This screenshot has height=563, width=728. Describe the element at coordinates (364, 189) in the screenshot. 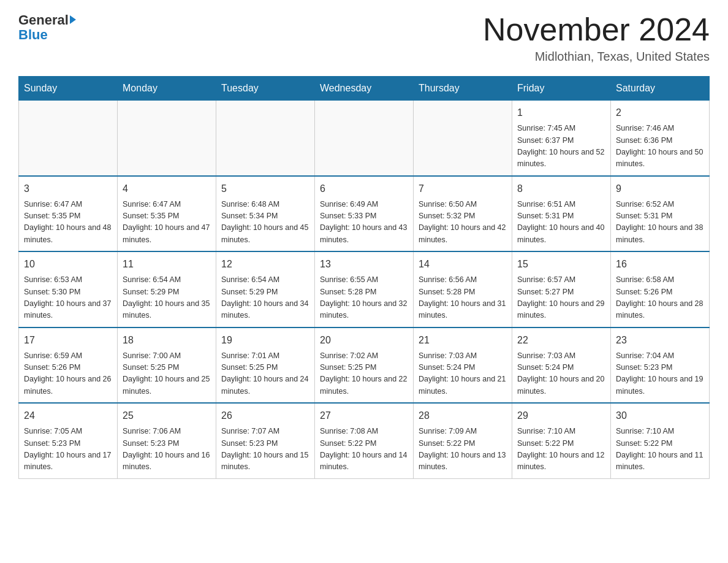

I see `day-number: 6` at that location.